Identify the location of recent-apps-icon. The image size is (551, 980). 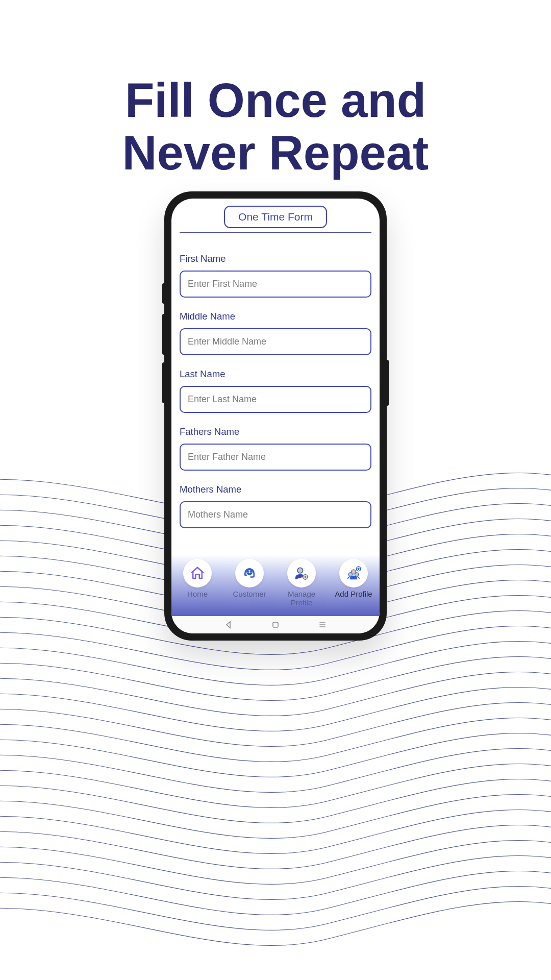
(322, 625).